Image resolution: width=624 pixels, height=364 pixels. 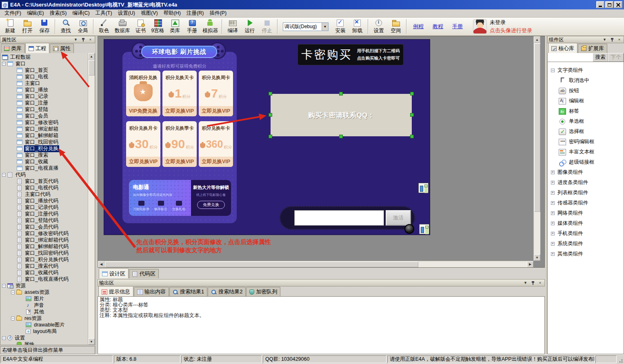 What do you see at coordinates (66, 27) in the screenshot?
I see `toolbar-button-find: 查找` at bounding box center [66, 27].